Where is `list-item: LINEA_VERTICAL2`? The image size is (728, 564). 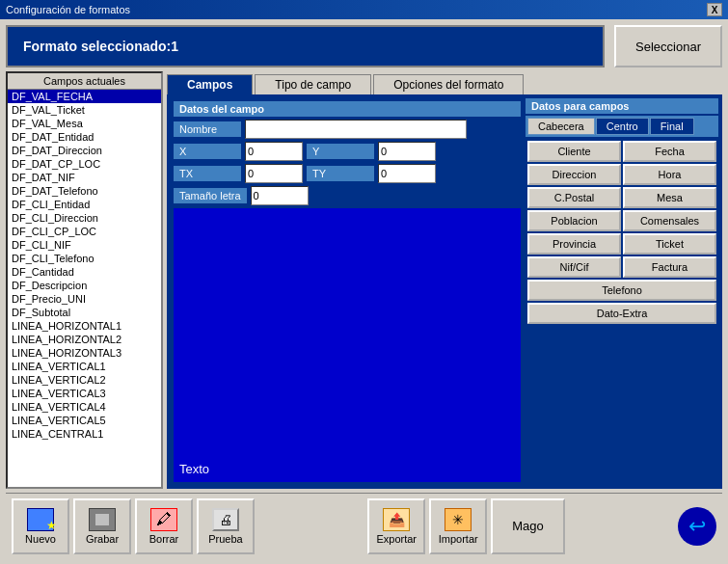 list-item: LINEA_VERTICAL2 is located at coordinates (85, 380).